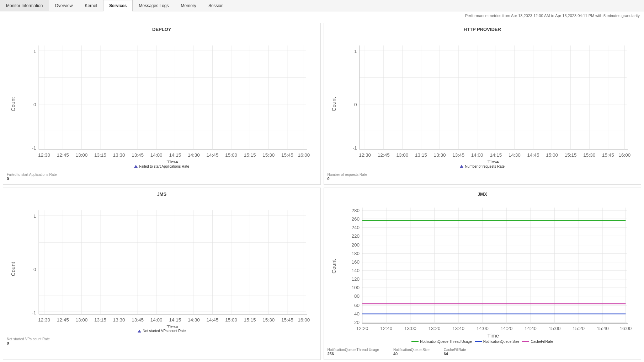 This screenshot has height=362, width=644. What do you see at coordinates (482, 166) in the screenshot?
I see `http-provider-legend-item: Number of requests Rate` at bounding box center [482, 166].